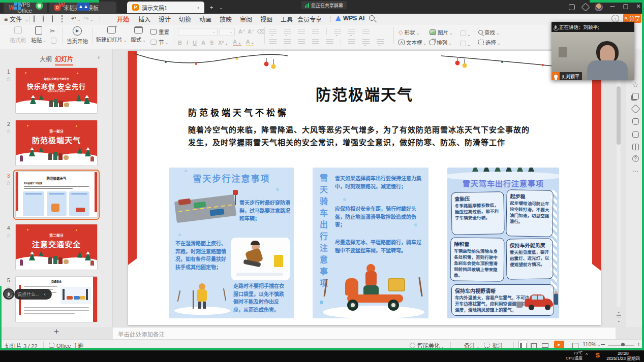  What do you see at coordinates (413, 43) in the screenshot?
I see `textbox-button: A文本框` at bounding box center [413, 43].